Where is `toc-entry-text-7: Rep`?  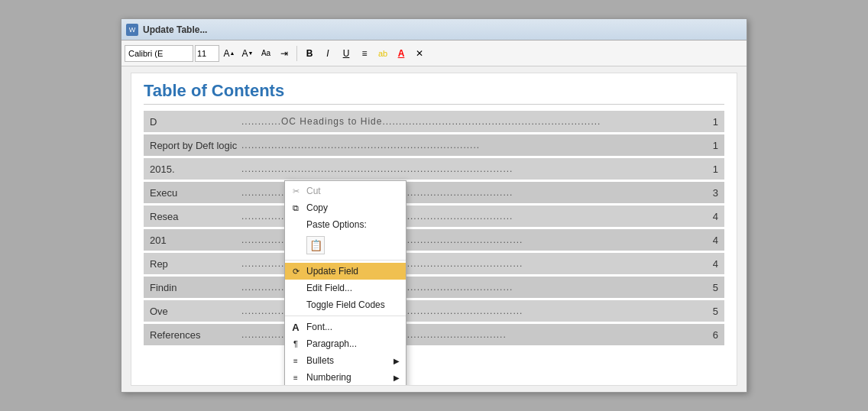 toc-entry-text-7: Rep is located at coordinates (196, 264).